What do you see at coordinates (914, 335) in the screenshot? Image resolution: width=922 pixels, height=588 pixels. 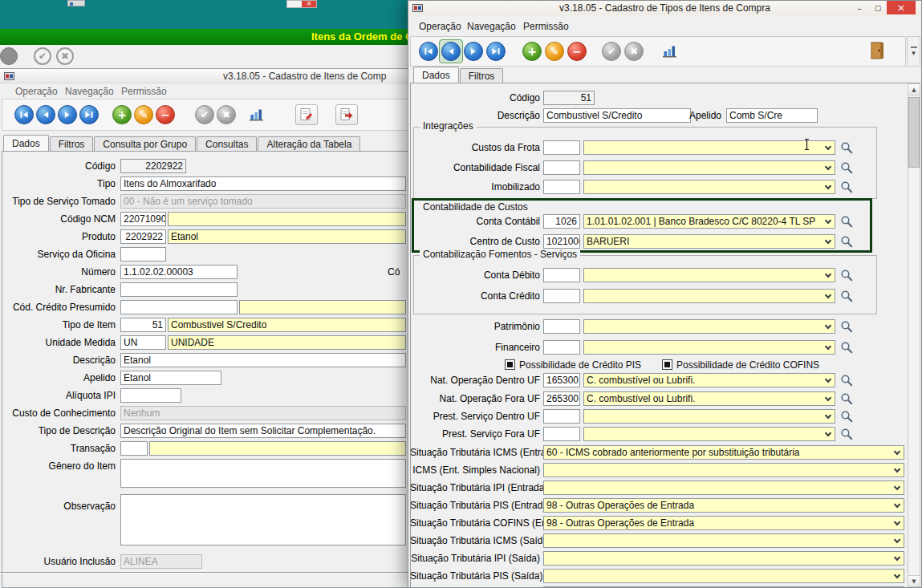 I see `vertical-scrollbar: ▲ ▼` at bounding box center [914, 335].